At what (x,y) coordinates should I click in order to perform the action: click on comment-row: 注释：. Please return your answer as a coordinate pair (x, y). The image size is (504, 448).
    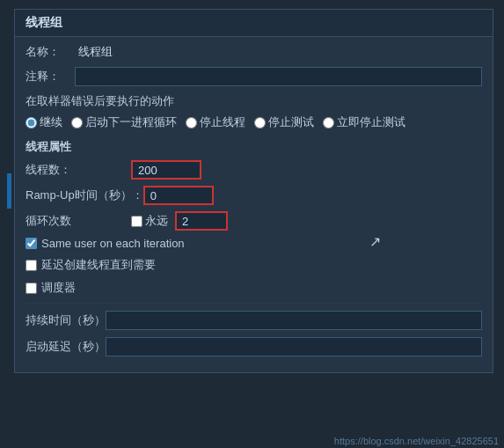
    Looking at the image, I should click on (253, 77).